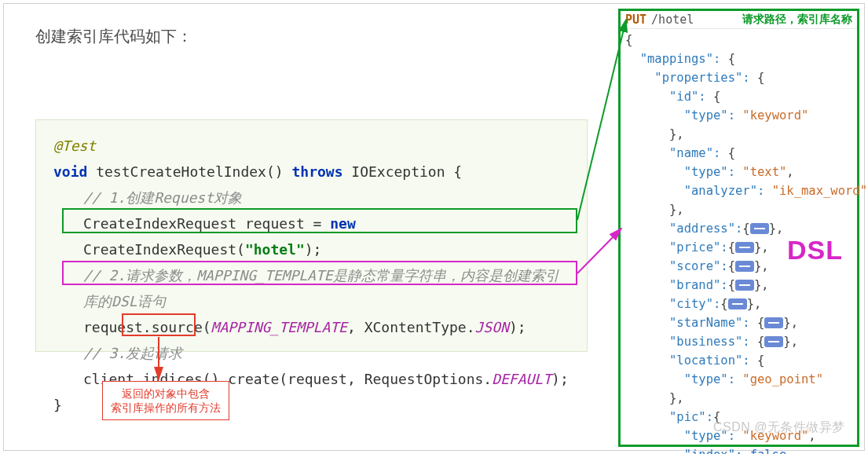  What do you see at coordinates (313, 250) in the screenshot?
I see `code-line1c: );` at bounding box center [313, 250].